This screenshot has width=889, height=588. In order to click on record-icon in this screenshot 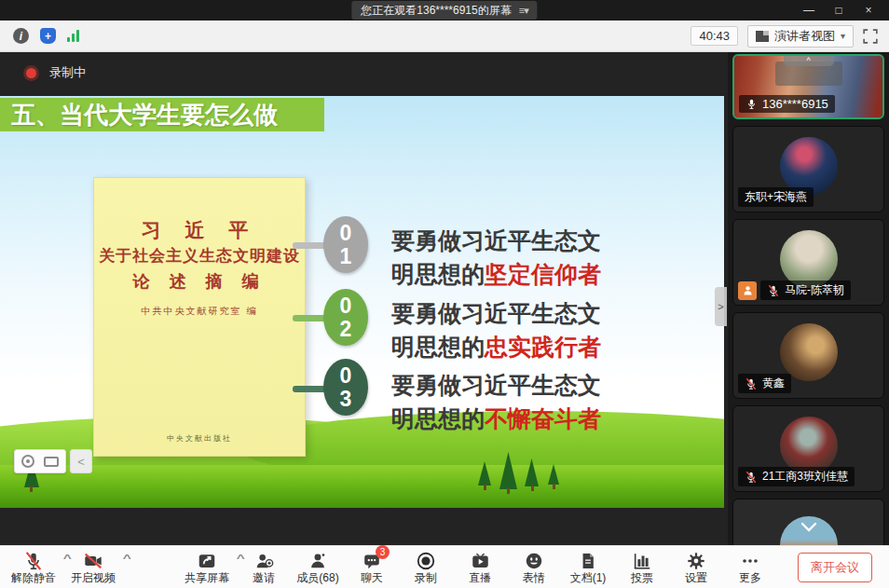, I will do `click(426, 561)`.